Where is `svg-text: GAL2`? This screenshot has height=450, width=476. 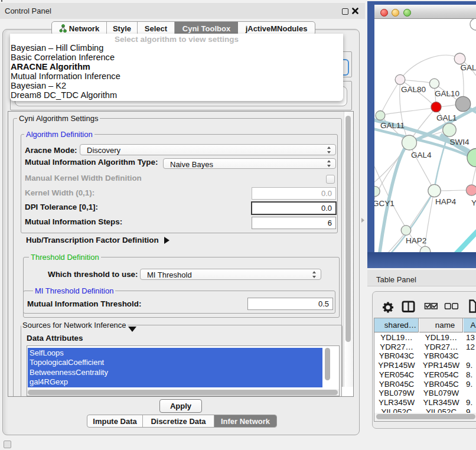
svg-text: GAL2 is located at coordinates (468, 67).